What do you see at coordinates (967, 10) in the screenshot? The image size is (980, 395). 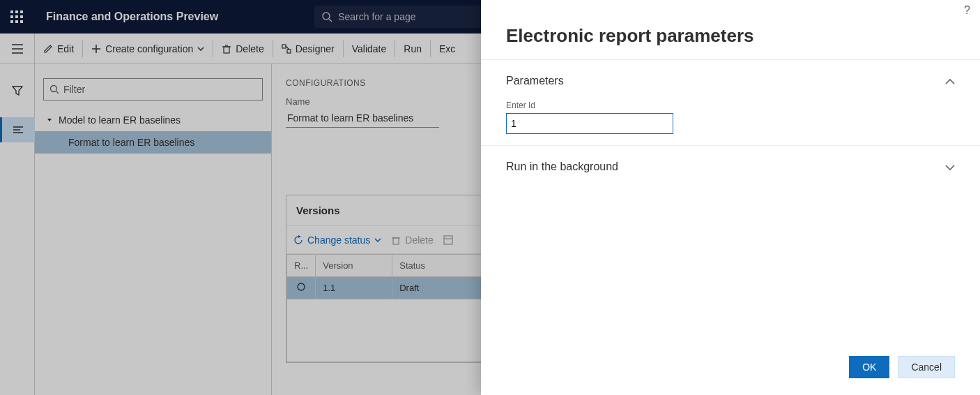 I see `help-button: ?` at bounding box center [967, 10].